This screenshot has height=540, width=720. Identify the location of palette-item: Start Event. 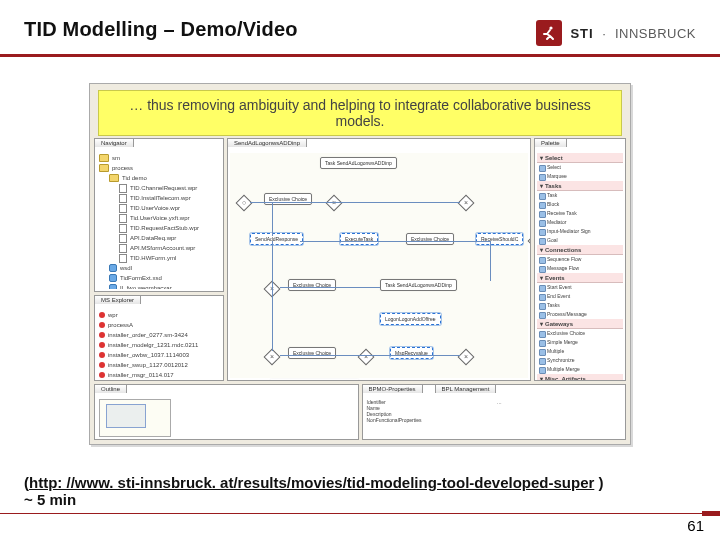
(580, 288).